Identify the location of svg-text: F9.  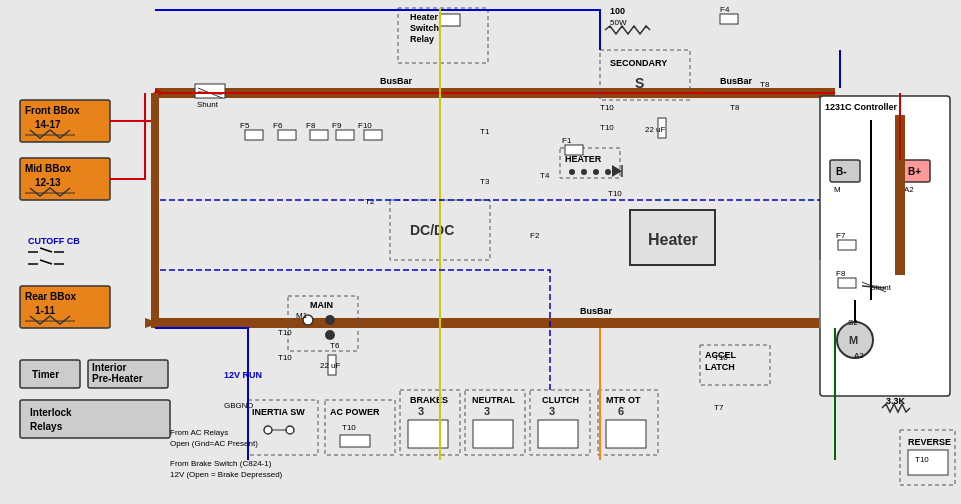
(337, 126).